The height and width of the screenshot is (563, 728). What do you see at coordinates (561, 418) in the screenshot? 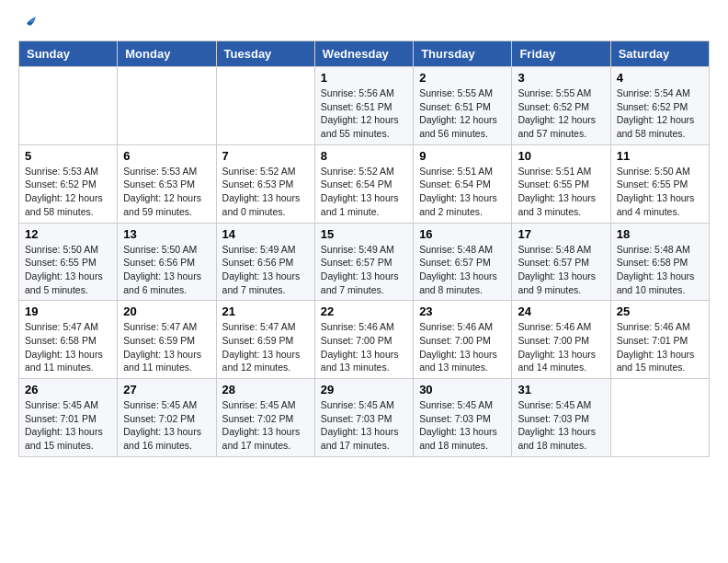
I see `calendar-cell: 31Sunrise: 5:45 AM Sunset: 7:03 PM Dayli…` at bounding box center [561, 418].